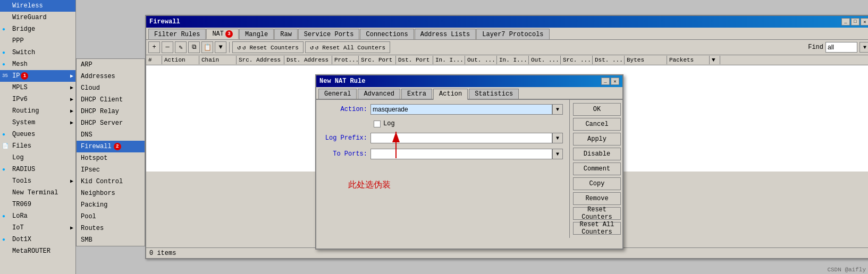 The height and width of the screenshot is (274, 868). What do you see at coordinates (597, 154) in the screenshot?
I see `disable-button: Disable` at bounding box center [597, 154].